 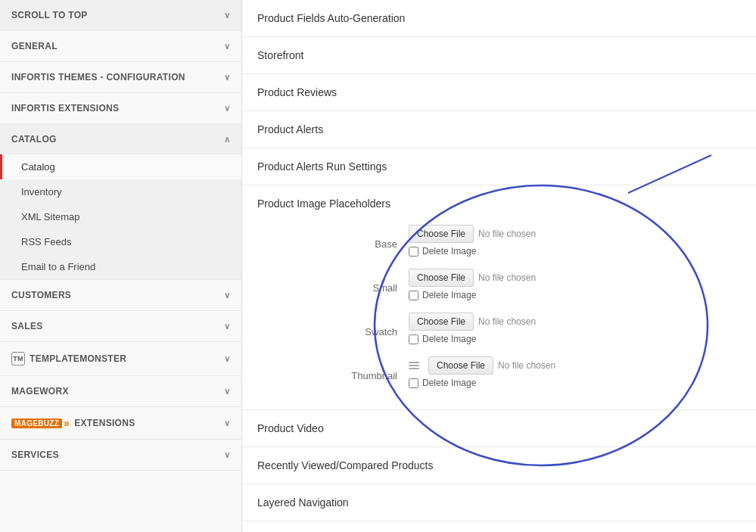 What do you see at coordinates (121, 139) in the screenshot?
I see `sidebar-item-header-catalog: CATALOG` at bounding box center [121, 139].